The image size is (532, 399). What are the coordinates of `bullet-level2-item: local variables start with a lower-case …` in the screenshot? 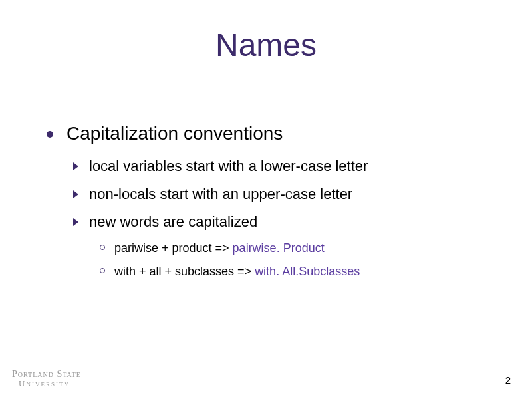 It's located at (279, 166).